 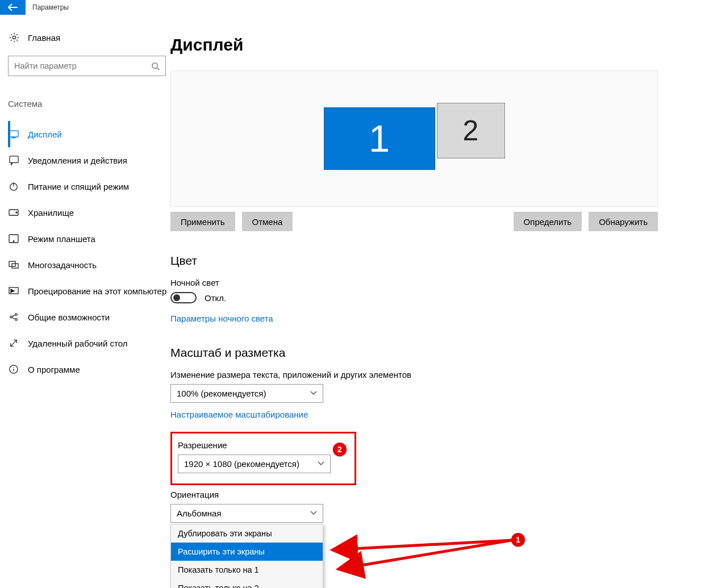 What do you see at coordinates (14, 37) in the screenshot?
I see `gear-icon` at bounding box center [14, 37].